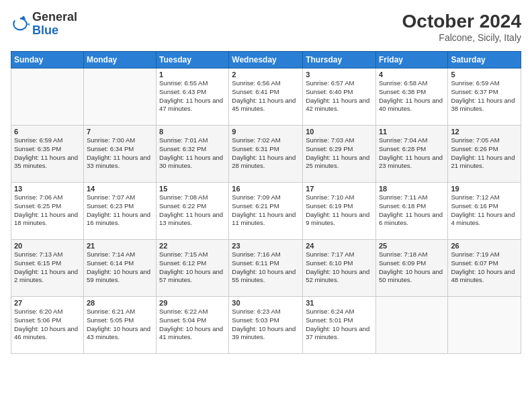  What do you see at coordinates (46, 30) in the screenshot?
I see `logo-blue: Blue` at bounding box center [46, 30].